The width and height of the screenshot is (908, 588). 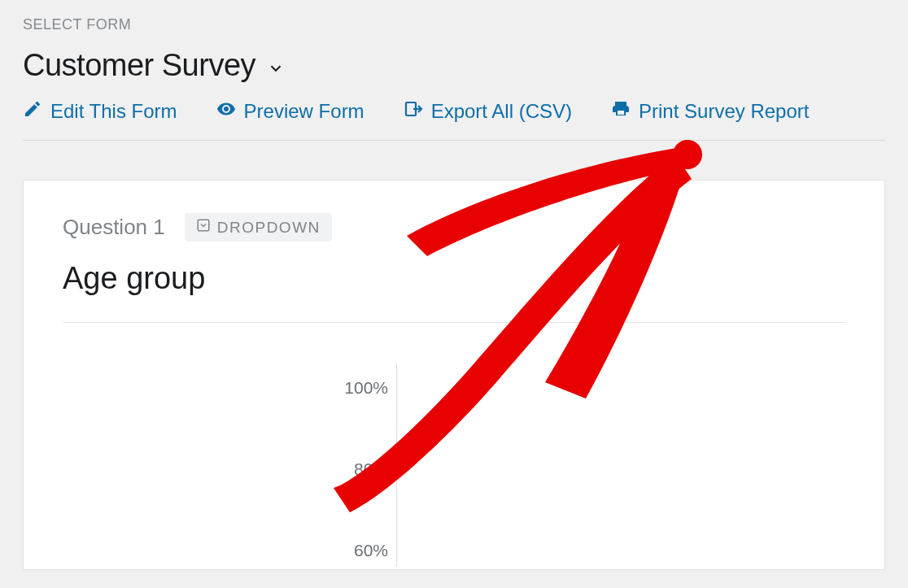 I want to click on action-bar: Edit This Form Preview Form Export All (…, so click(x=454, y=120).